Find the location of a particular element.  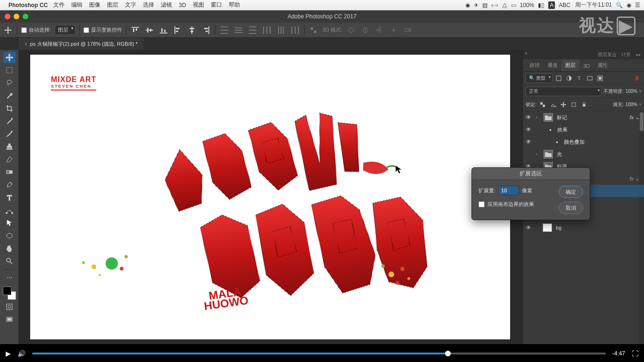

3d-pan-icon is located at coordinates (380, 30).